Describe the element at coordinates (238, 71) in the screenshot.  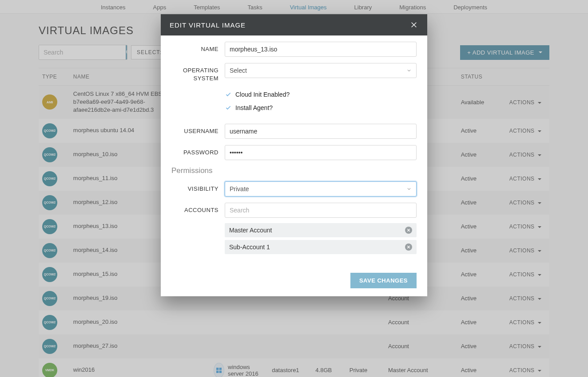
I see `os-select-value: Select` at that location.